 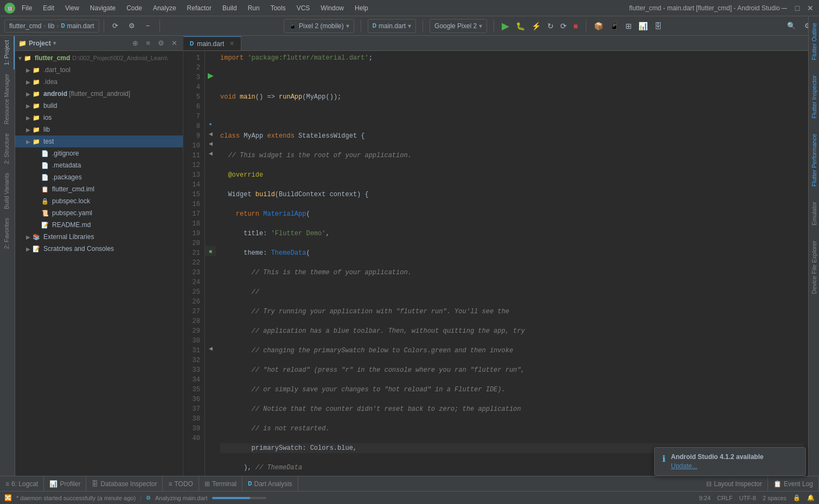 I want to click on menu-code: Code, so click(x=135, y=8).